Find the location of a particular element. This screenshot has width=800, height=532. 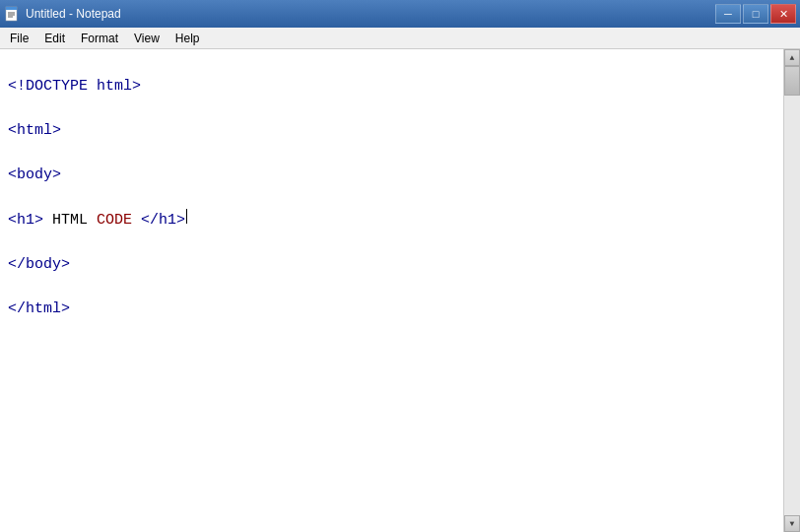

menu-file: File is located at coordinates (20, 37).